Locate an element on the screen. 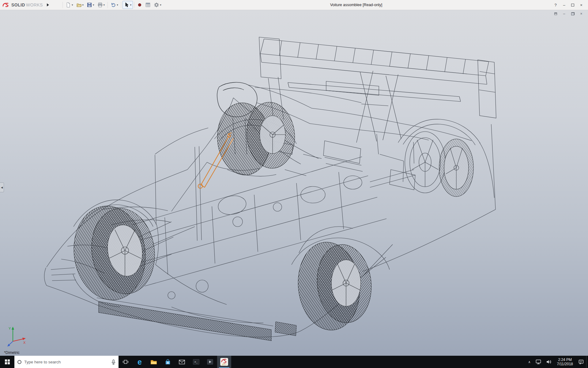 The width and height of the screenshot is (588, 368). edge-browser-button: e is located at coordinates (140, 362).